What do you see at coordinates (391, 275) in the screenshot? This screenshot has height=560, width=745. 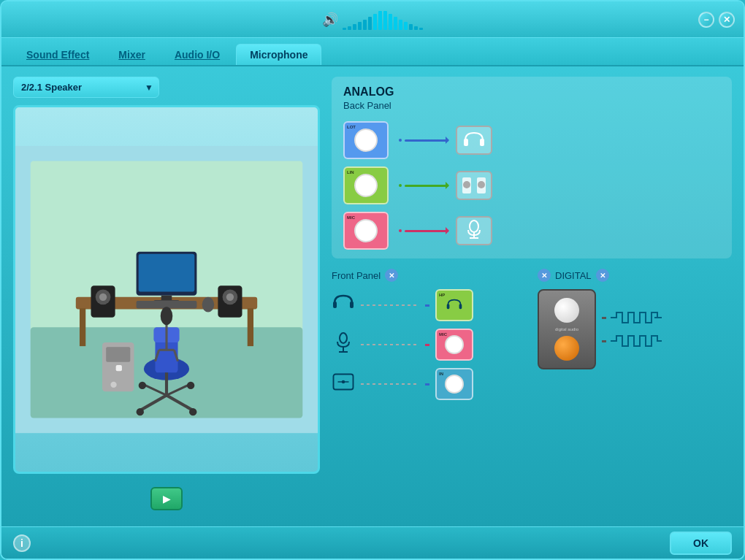 I see `front-panel-x-badge: ✕` at bounding box center [391, 275].